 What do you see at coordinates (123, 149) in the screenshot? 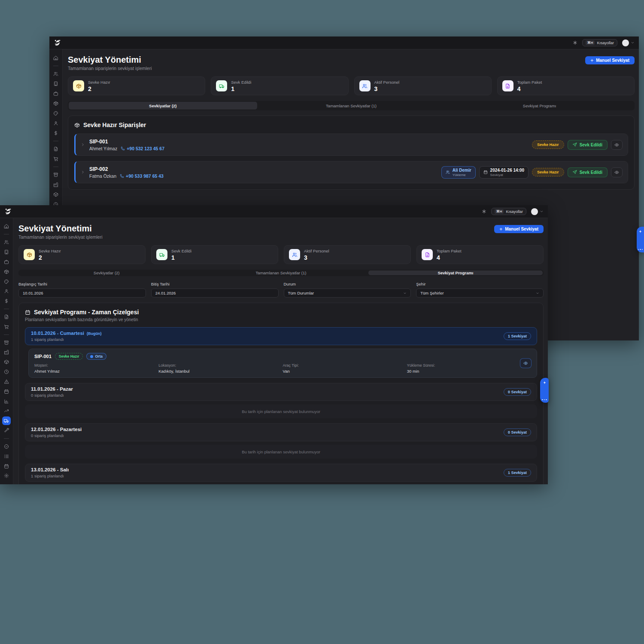
I see `phone-icon` at bounding box center [123, 149].